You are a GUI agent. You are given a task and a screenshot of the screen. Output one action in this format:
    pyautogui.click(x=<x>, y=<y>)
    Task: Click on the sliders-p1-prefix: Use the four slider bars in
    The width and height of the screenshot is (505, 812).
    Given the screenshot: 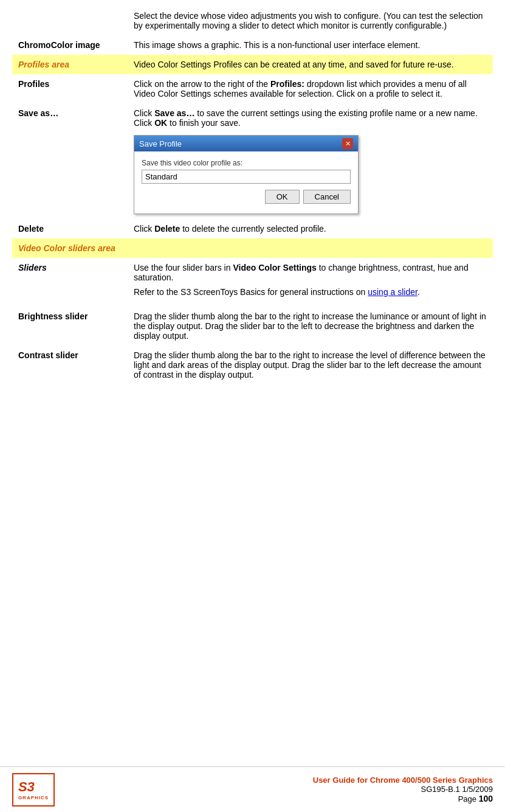 What is the action you would take?
    pyautogui.click(x=184, y=268)
    